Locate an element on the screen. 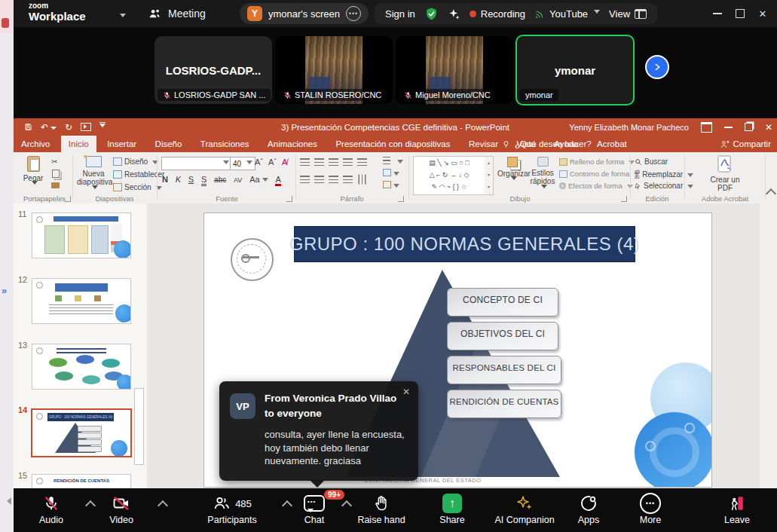 The width and height of the screenshot is (777, 532). ppt-minimize-icon is located at coordinates (728, 127).